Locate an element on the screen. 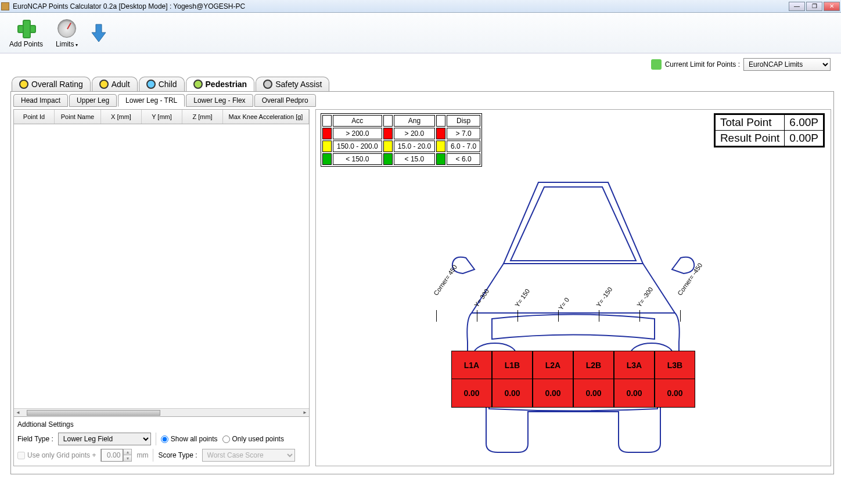 The image size is (841, 504). gauge-icon is located at coordinates (67, 28).